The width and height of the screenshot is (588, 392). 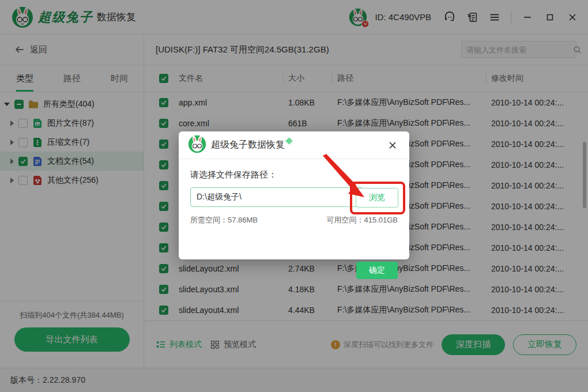 I want to click on dialog-logo-icon, so click(x=197, y=145).